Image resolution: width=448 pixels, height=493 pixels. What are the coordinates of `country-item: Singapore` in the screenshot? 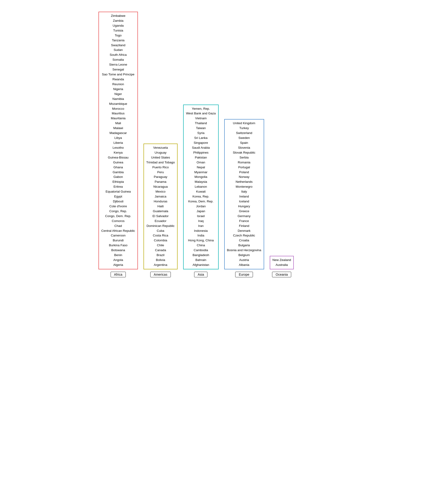 It's located at (201, 143).